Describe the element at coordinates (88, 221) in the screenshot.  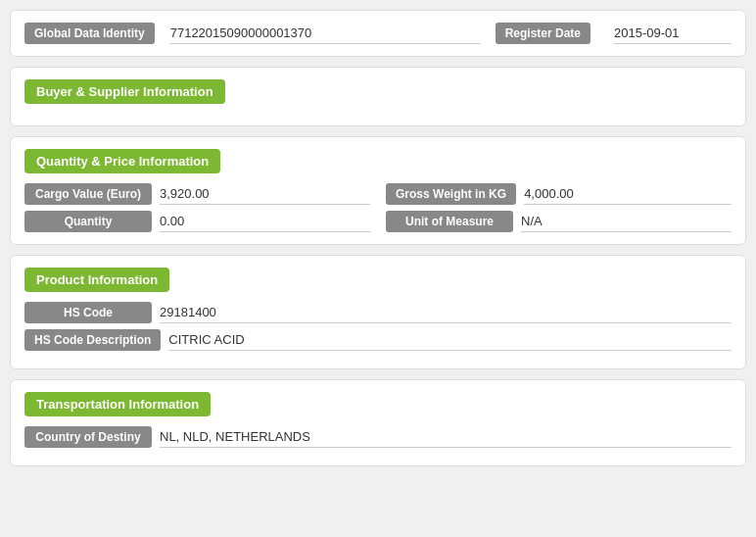
I see `quantity-label: Quantity` at that location.